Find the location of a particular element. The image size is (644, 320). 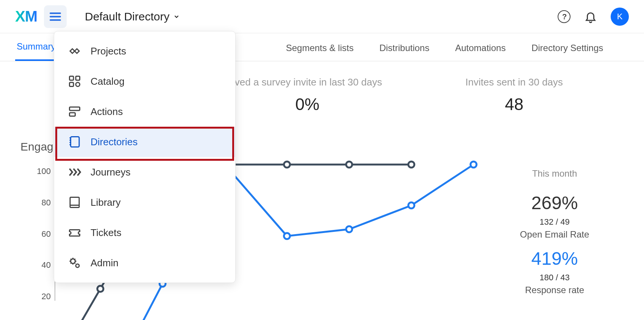

menu-label: Tickets is located at coordinates (106, 233).